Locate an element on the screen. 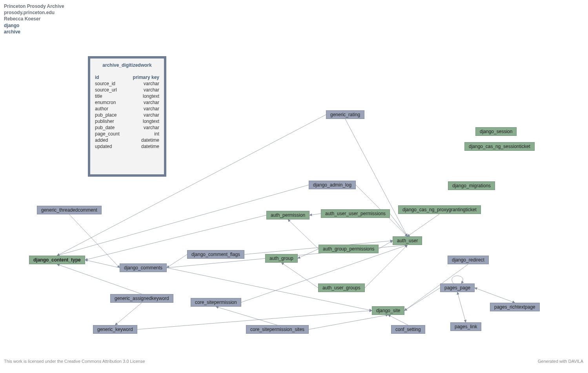 Image resolution: width=588 pixels, height=373 pixels. node-django_content_type: django_content_type is located at coordinates (57, 260).